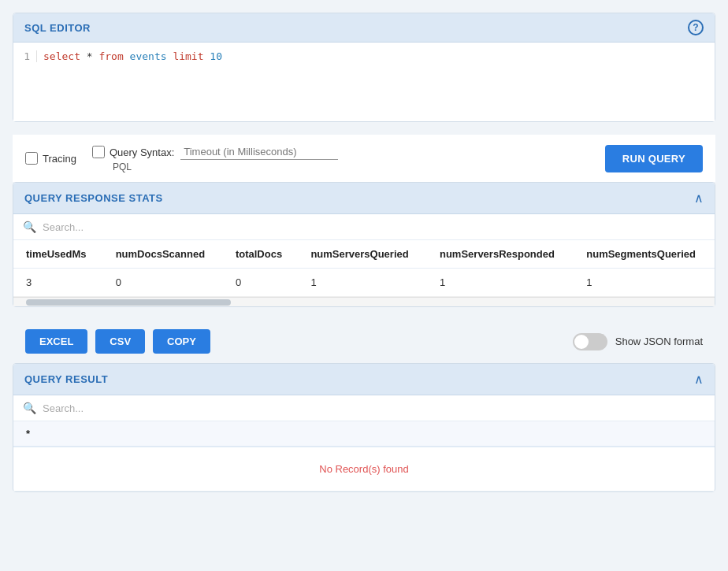 The height and width of the screenshot is (571, 728). I want to click on copy-button: COPY, so click(181, 342).